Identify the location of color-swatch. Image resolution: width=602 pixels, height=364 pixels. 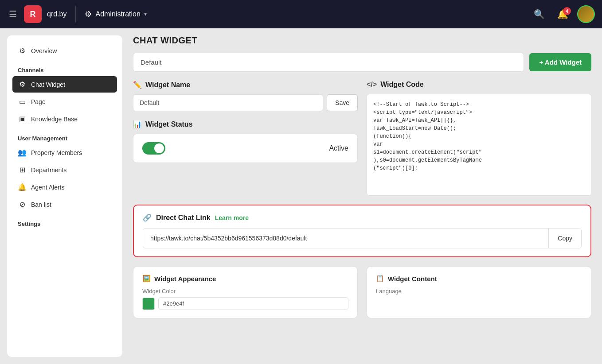
(149, 304).